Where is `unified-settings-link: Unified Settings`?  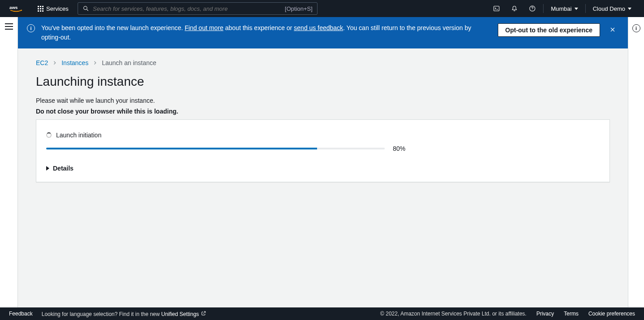
unified-settings-link: Unified Settings is located at coordinates (180, 314).